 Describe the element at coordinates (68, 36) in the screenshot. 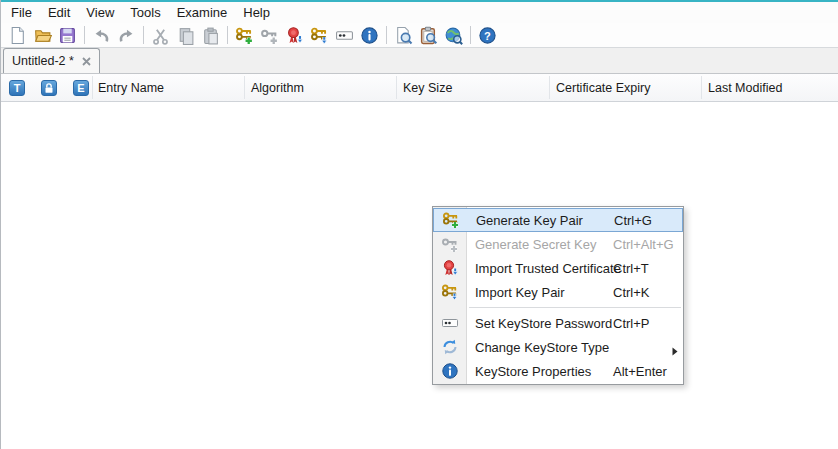

I see `save-button` at that location.